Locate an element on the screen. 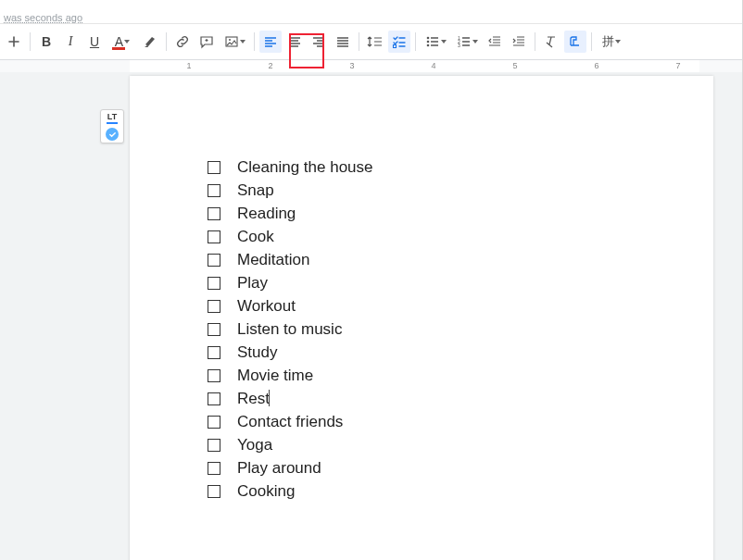  list-item-text: Meditation is located at coordinates (273, 260).